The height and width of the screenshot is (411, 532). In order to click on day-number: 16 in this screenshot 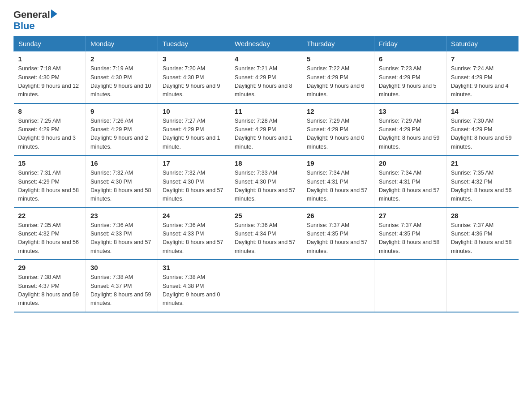, I will do `click(122, 163)`.